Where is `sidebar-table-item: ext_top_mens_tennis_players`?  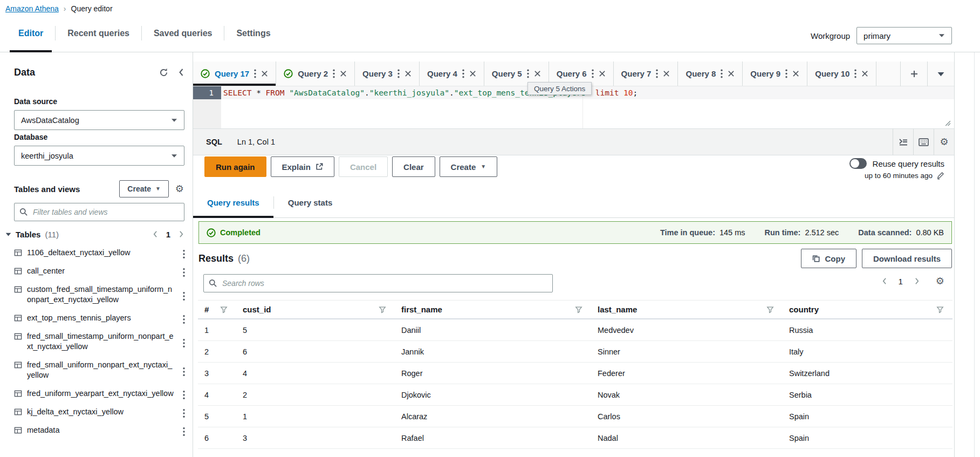 sidebar-table-item: ext_top_mens_tennis_players is located at coordinates (96, 318).